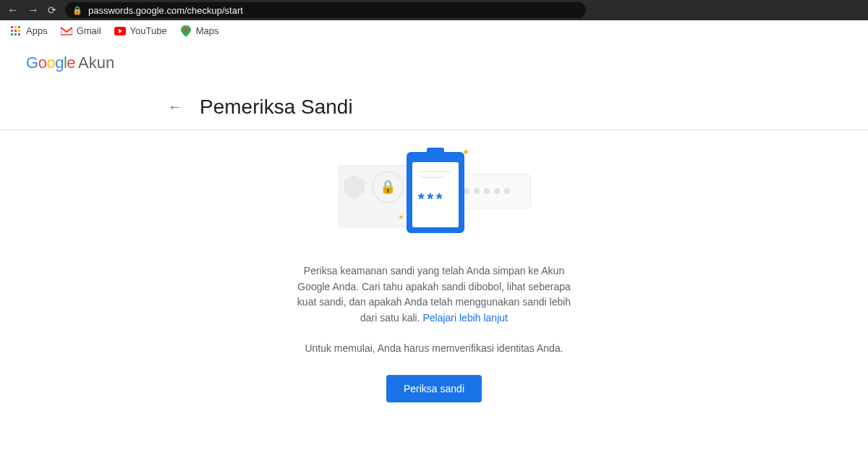  I want to click on youtube-icon, so click(120, 31).